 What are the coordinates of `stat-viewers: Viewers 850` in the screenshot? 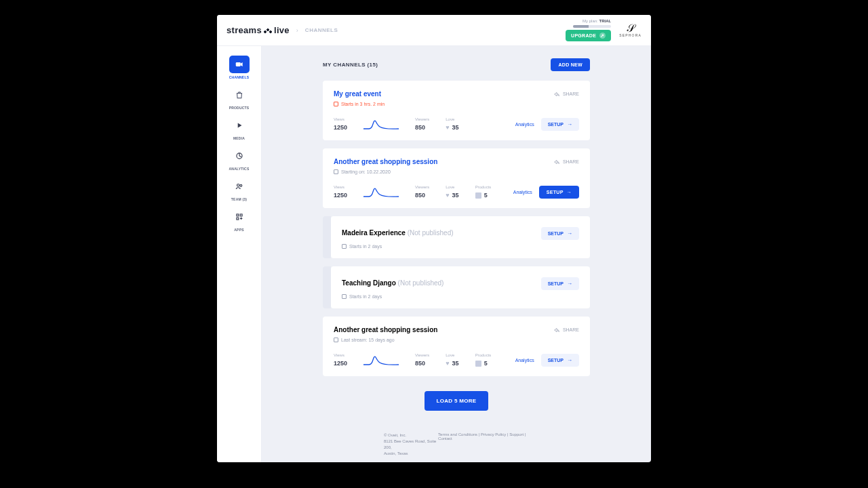 It's located at (422, 124).